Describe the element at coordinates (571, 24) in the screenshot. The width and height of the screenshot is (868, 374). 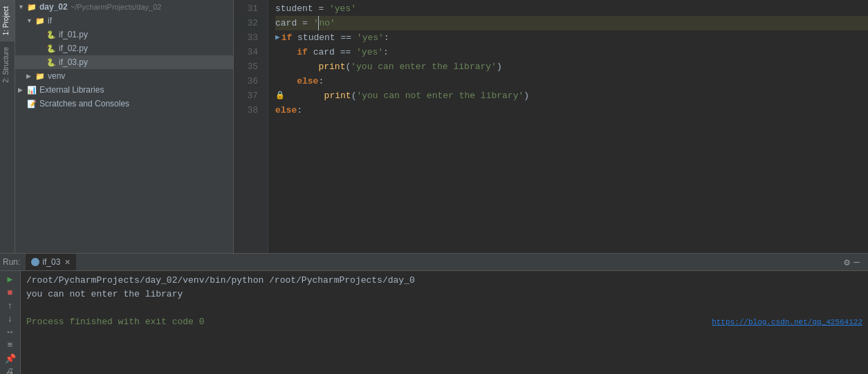
I see `code-line-32: card = 'no'` at that location.